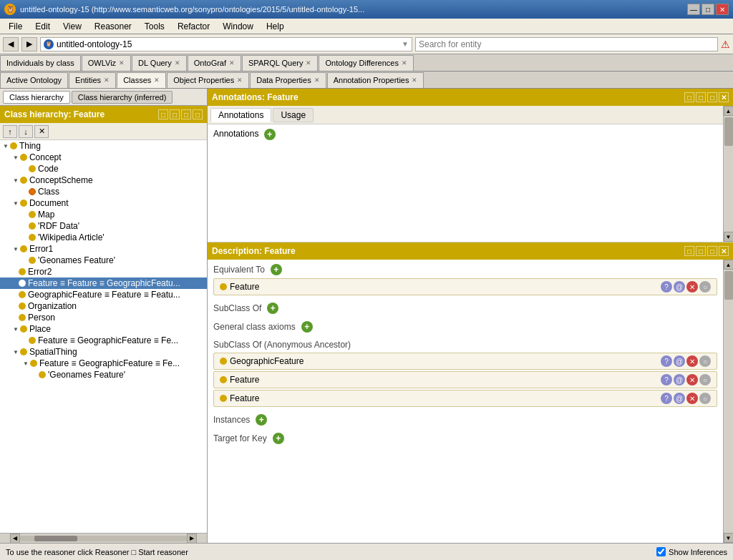 The image size is (733, 560). Describe the element at coordinates (103, 203) in the screenshot. I see `tree-item-document: ▼ Document` at that location.